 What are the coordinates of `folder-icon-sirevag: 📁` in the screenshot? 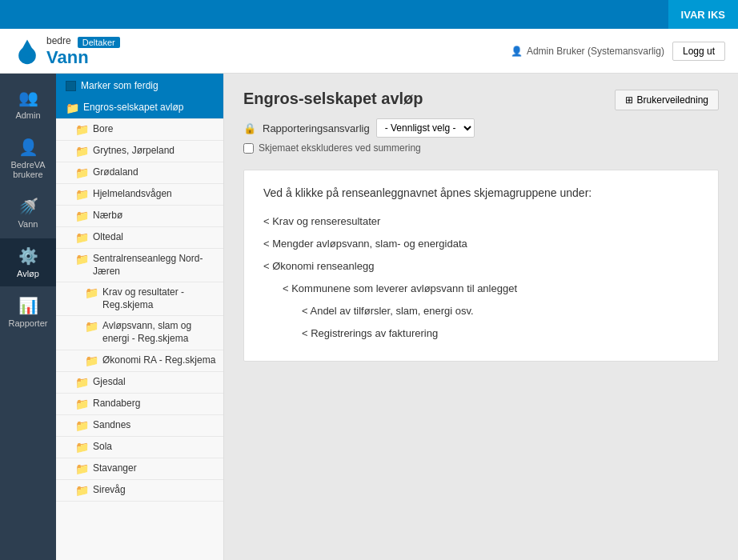 It's located at (82, 490).